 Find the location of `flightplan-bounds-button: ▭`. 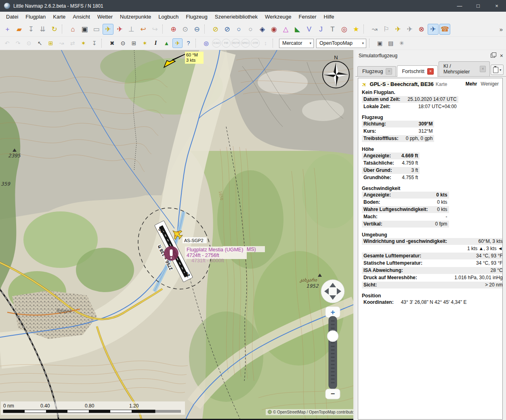

flightplan-bounds-button: ▭ is located at coordinates (96, 29).